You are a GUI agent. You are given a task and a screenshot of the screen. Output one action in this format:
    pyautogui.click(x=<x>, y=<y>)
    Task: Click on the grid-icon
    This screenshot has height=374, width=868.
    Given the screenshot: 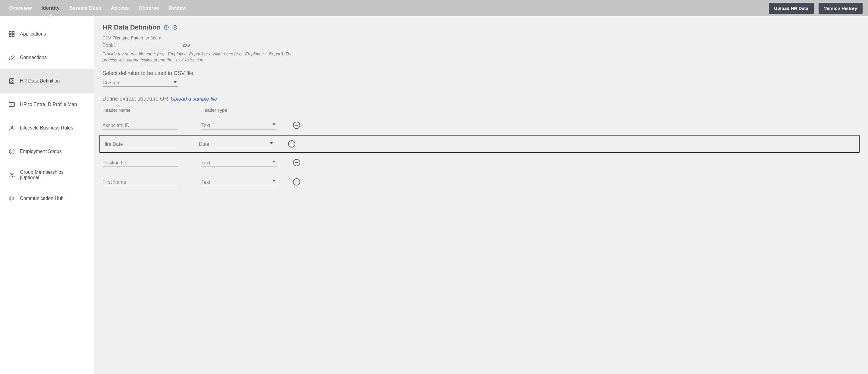 What is the action you would take?
    pyautogui.click(x=12, y=34)
    